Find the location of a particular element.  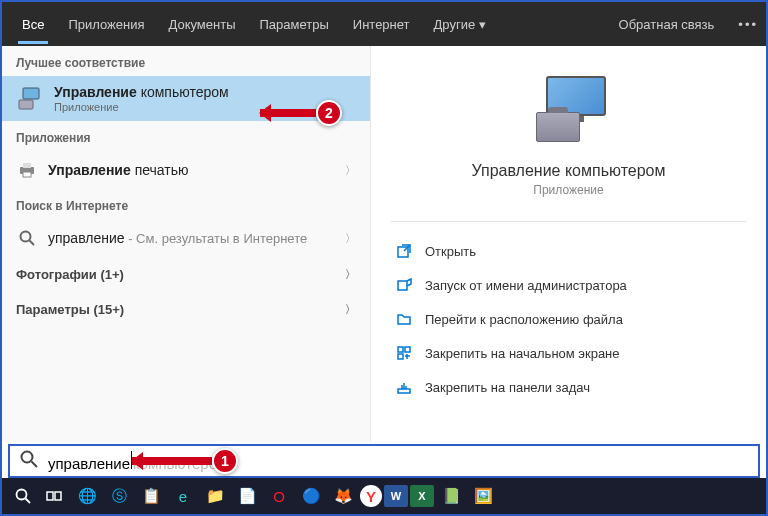

taskbar-word-icon: W is located at coordinates (396, 496).